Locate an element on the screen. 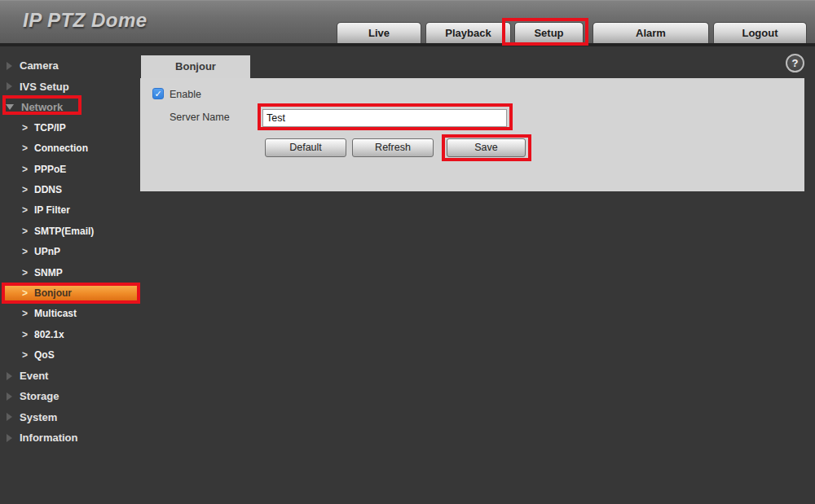  sidebar-item-system: System is located at coordinates (70, 417).